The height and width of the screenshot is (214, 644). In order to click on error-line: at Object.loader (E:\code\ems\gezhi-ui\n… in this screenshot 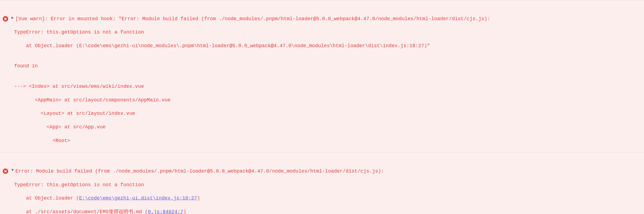, I will do `click(322, 46)`.